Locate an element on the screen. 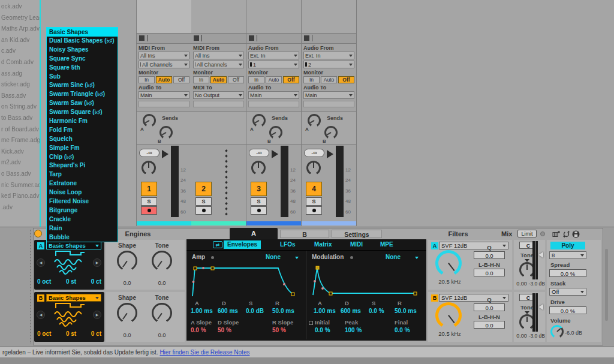  mod-env-target-select: None is located at coordinates (393, 257).